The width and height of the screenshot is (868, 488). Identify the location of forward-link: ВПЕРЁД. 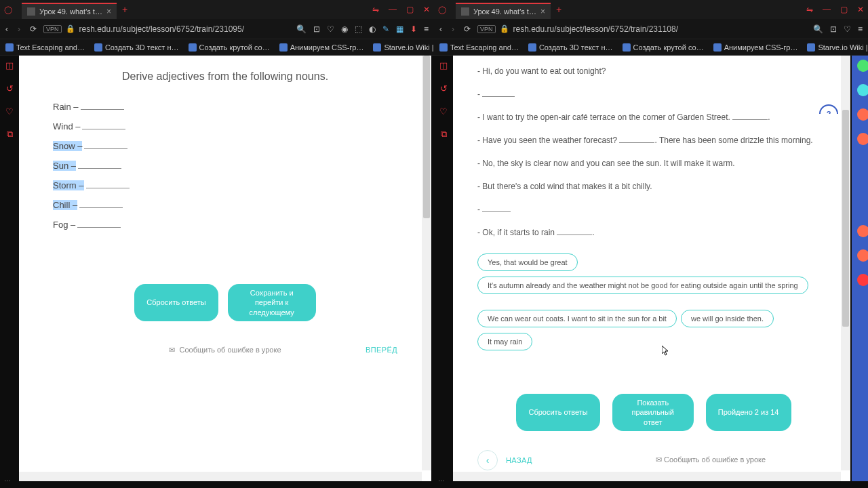
(381, 350).